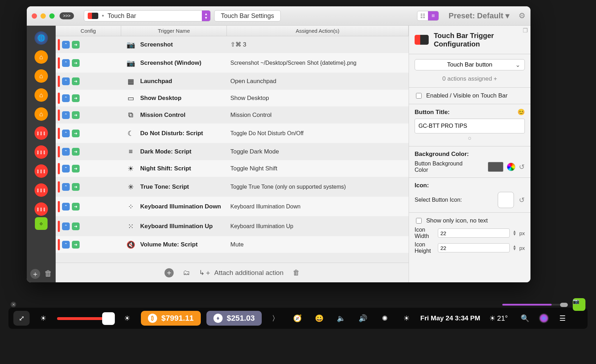  I want to click on gear-icon: ⚙︎, so click(522, 16).